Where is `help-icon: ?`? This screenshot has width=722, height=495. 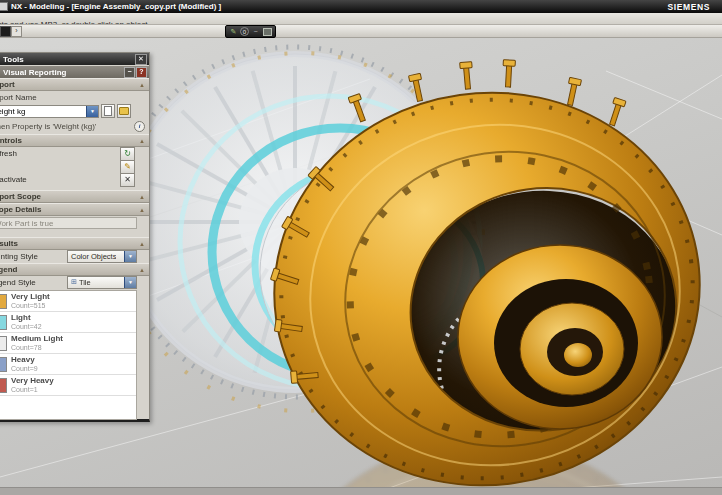
help-icon: ? is located at coordinates (142, 72).